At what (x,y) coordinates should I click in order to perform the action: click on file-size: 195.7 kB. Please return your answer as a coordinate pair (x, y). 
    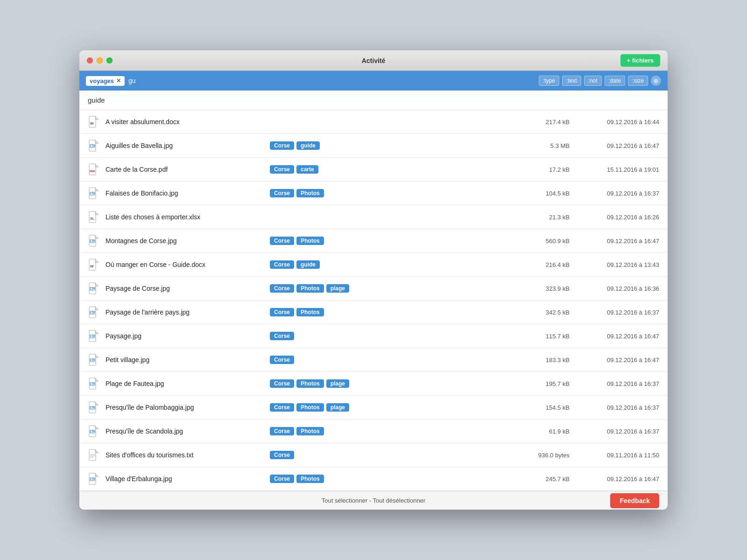
    Looking at the image, I should click on (544, 384).